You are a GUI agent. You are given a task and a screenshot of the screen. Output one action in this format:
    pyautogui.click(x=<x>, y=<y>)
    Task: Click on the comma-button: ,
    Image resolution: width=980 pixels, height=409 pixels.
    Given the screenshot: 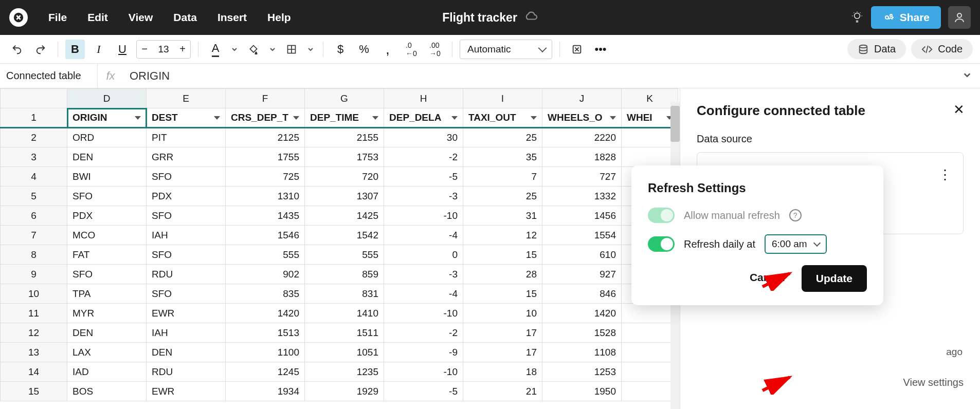 What is the action you would take?
    pyautogui.click(x=388, y=49)
    